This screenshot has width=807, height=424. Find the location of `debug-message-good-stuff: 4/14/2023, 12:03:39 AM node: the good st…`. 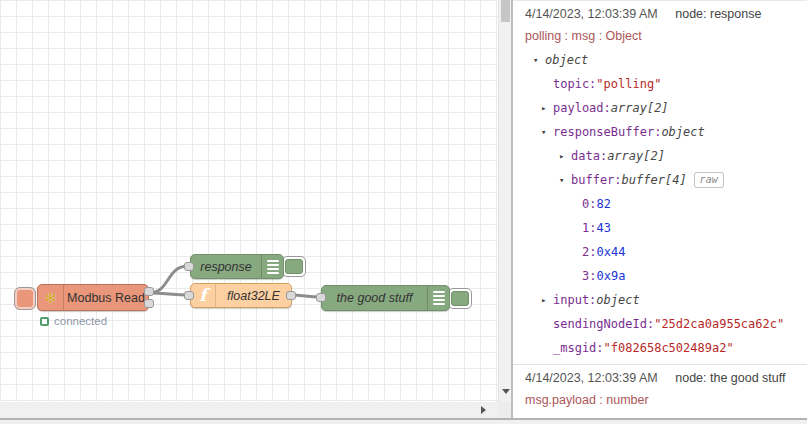

debug-message-good-stuff: 4/14/2023, 12:03:39 AM node: the good st… is located at coordinates (660, 391).